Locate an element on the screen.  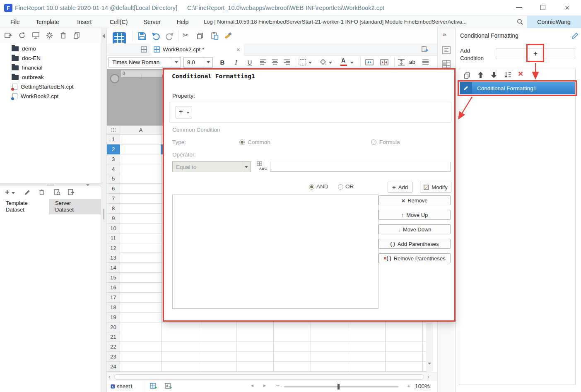
condition-expression-list is located at coordinates (275, 252).